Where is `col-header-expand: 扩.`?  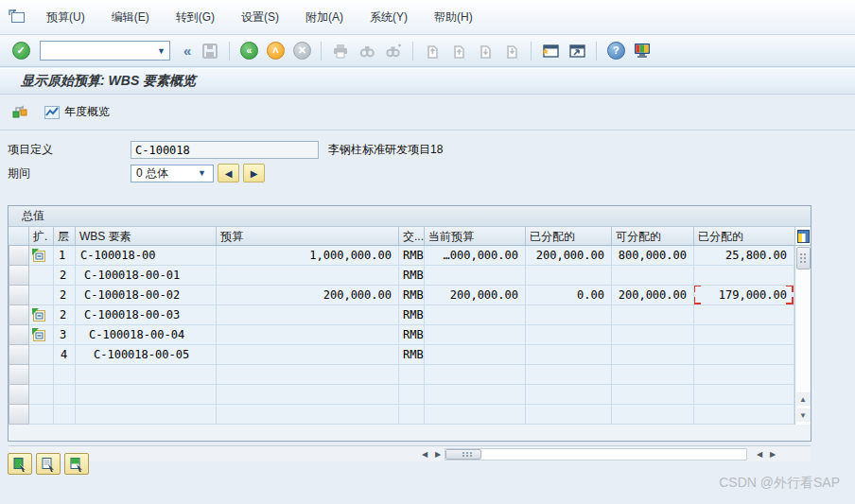 col-header-expand: 扩. is located at coordinates (42, 236).